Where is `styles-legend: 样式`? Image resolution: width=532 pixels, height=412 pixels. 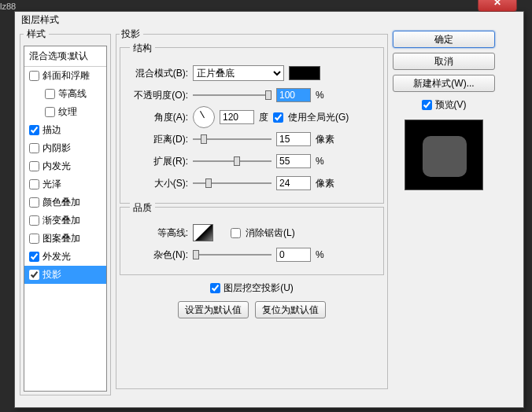
styles-legend: 样式 is located at coordinates (36, 35).